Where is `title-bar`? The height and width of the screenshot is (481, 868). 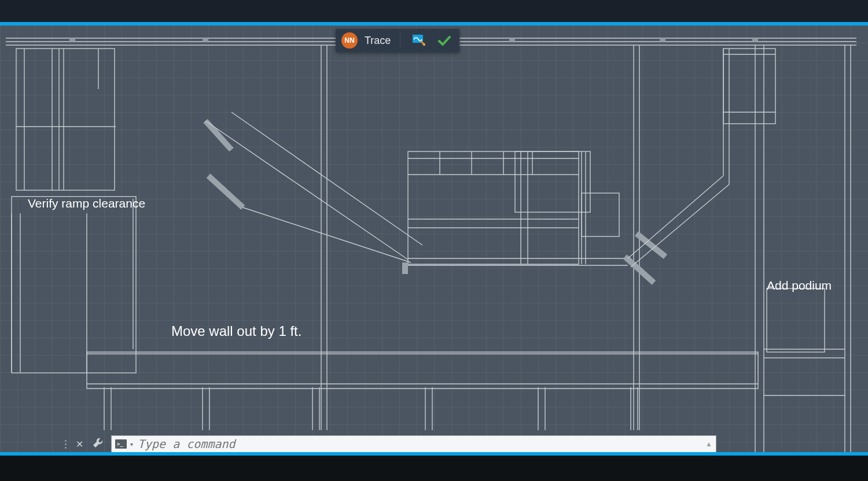
title-bar is located at coordinates (434, 11).